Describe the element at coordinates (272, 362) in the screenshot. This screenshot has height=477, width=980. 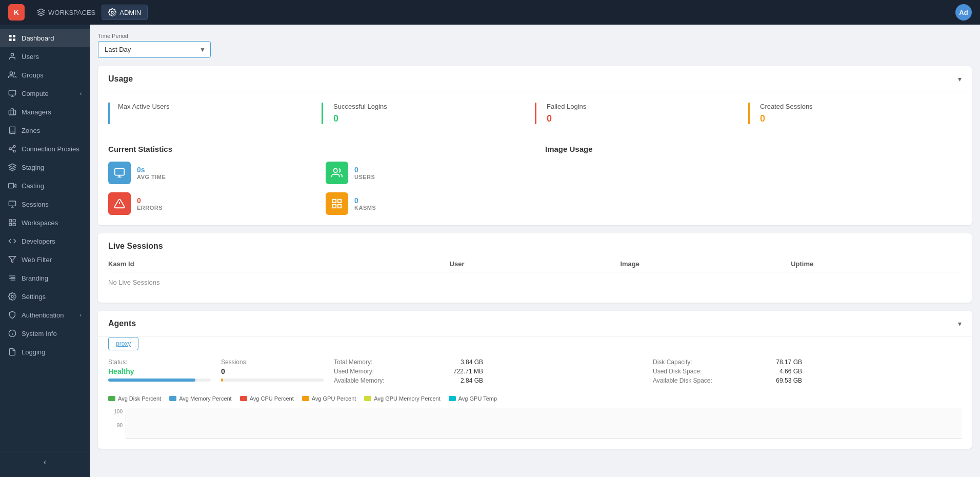
I see `agent-sessions-label: Sessions:` at that location.